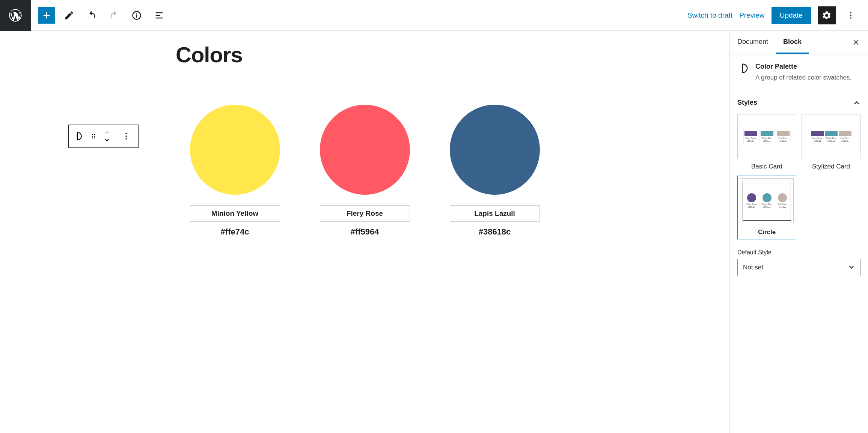 The height and width of the screenshot is (433, 868). I want to click on edit-mode-button, so click(69, 15).